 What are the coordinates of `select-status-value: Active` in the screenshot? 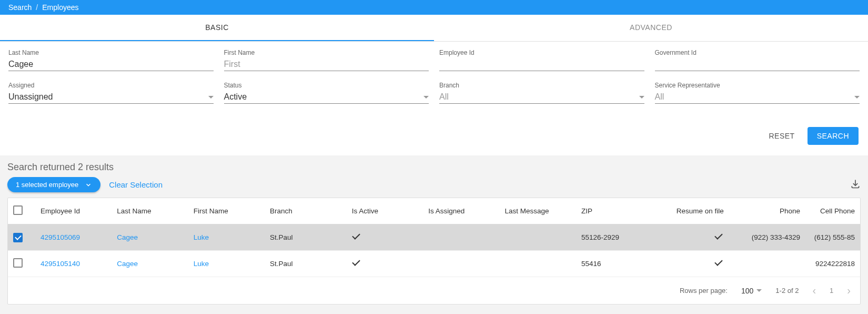 It's located at (236, 97).